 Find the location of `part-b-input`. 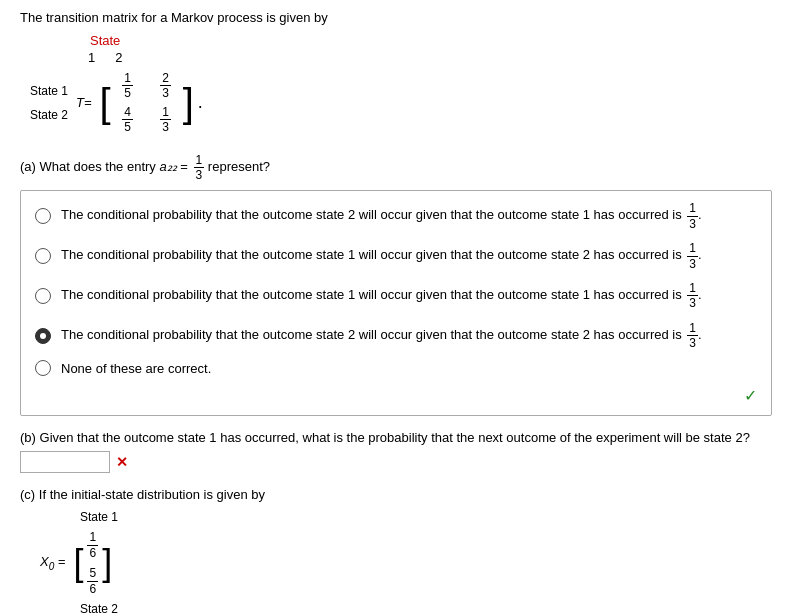

part-b-input is located at coordinates (65, 462).